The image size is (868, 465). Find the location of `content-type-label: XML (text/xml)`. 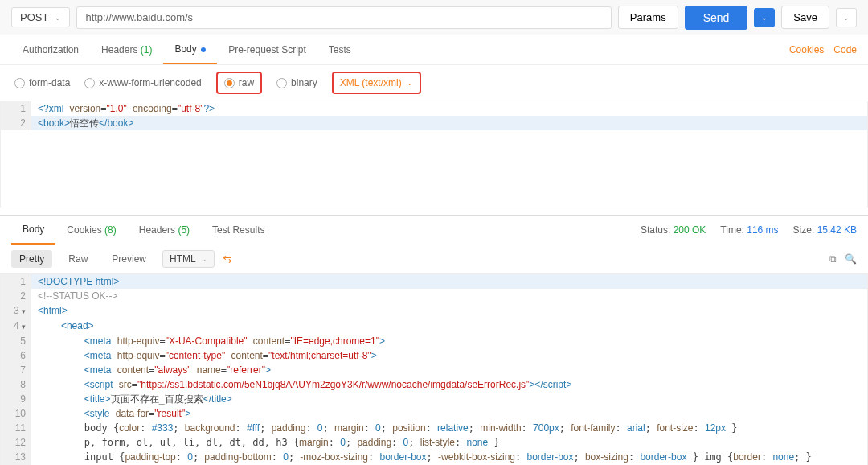

content-type-label: XML (text/xml) is located at coordinates (371, 83).